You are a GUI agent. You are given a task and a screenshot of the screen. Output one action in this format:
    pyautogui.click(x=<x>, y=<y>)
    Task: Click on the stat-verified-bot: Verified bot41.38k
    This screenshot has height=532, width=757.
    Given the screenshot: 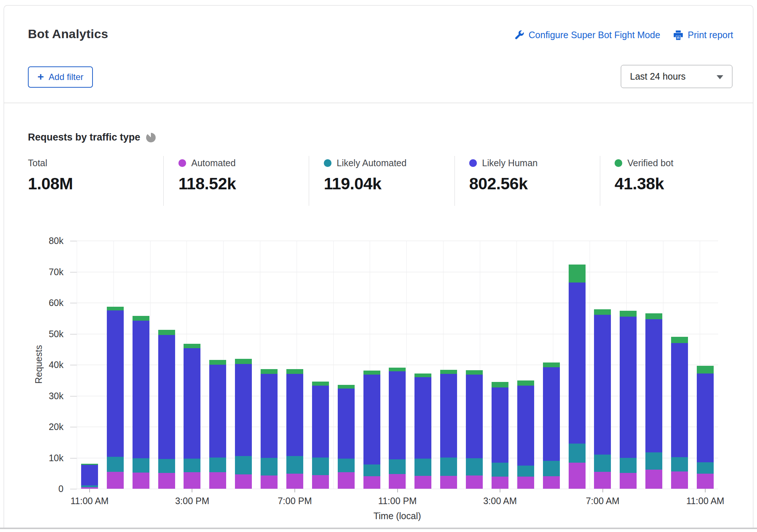 What is the action you would take?
    pyautogui.click(x=644, y=175)
    